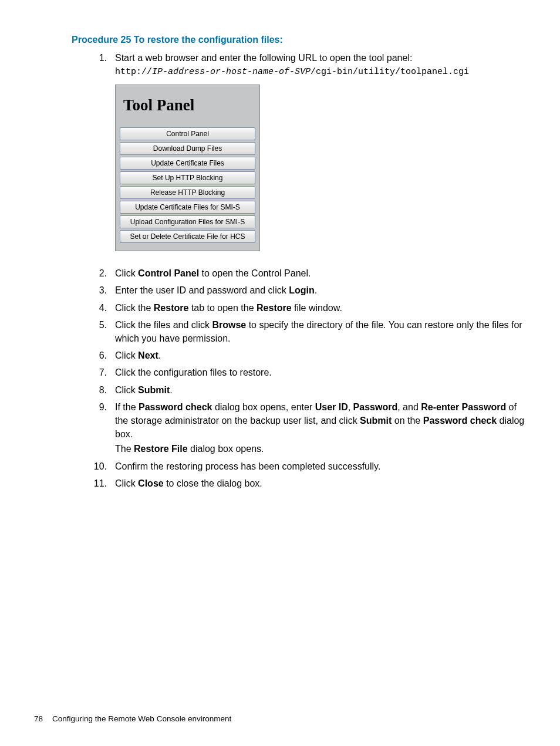 Image resolution: width=560 pixels, height=746 pixels. What do you see at coordinates (39, 718) in the screenshot?
I see `page-number: 78` at bounding box center [39, 718].